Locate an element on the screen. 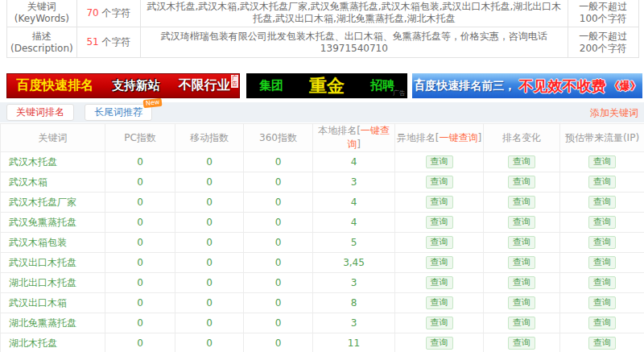 The height and width of the screenshot is (352, 644). ad-banner-baidu-top3: ✦ 百度快速排名前三， 不见效不收费 《爆》 is located at coordinates (527, 85).